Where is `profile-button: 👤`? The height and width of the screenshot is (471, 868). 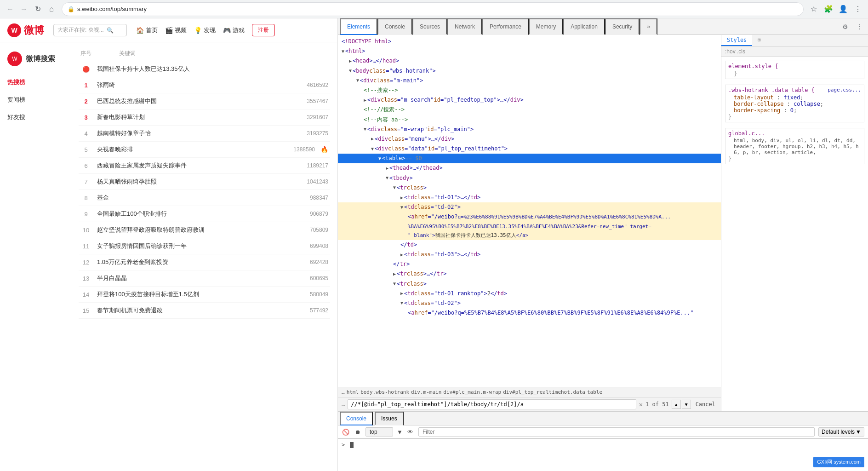
profile-button: 👤 is located at coordinates (843, 9).